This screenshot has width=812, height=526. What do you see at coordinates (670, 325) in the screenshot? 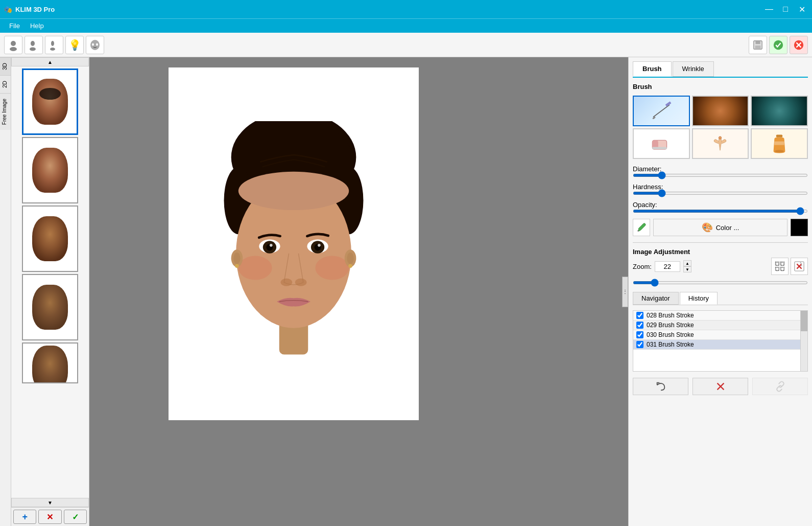
I see `history-label-029: 029 Brush Stroke` at bounding box center [670, 325].